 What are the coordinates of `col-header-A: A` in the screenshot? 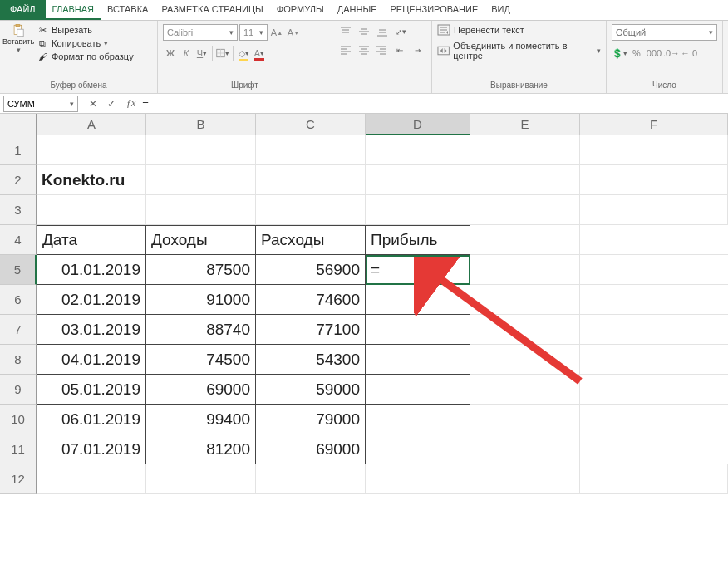 It's located at (91, 125).